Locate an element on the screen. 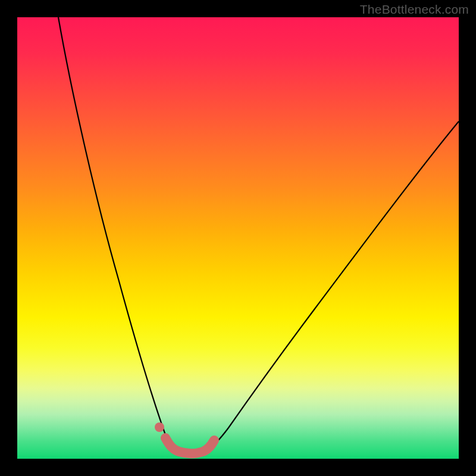 This screenshot has width=476, height=476. highlight-start-dot is located at coordinates (159, 427).